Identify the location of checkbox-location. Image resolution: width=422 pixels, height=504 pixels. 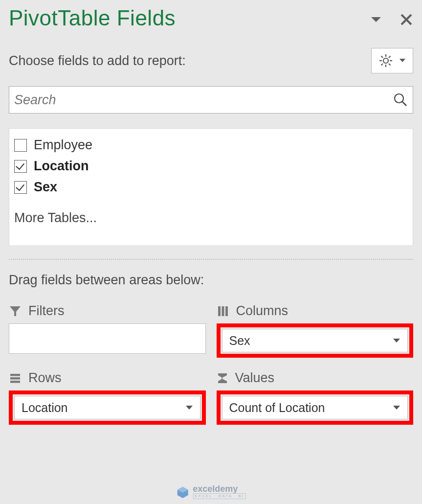
(21, 166).